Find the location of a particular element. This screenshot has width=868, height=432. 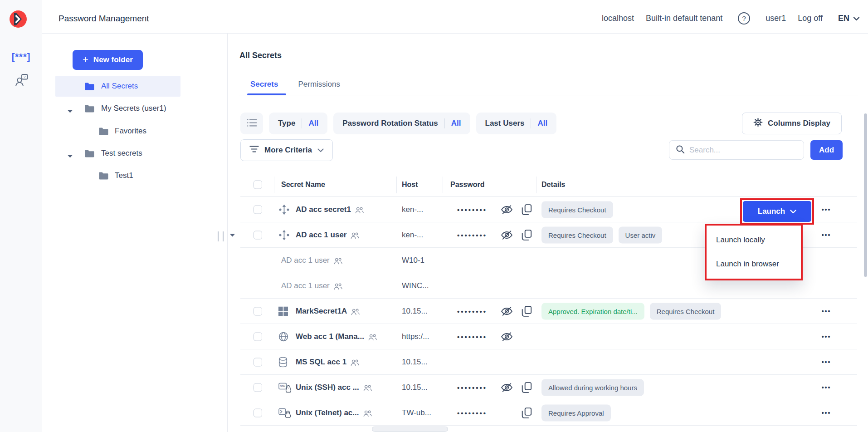

add-secret-button: Add is located at coordinates (826, 150).